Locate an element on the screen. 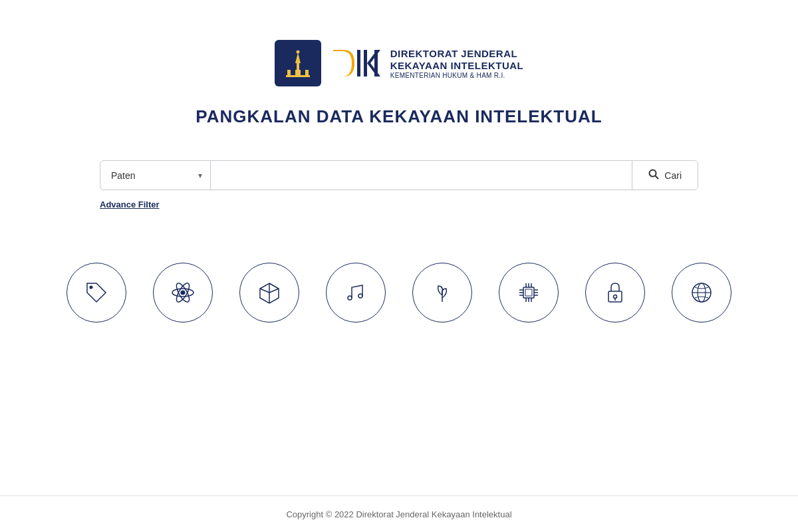  hak-cipta-icon-circle is located at coordinates (356, 293).